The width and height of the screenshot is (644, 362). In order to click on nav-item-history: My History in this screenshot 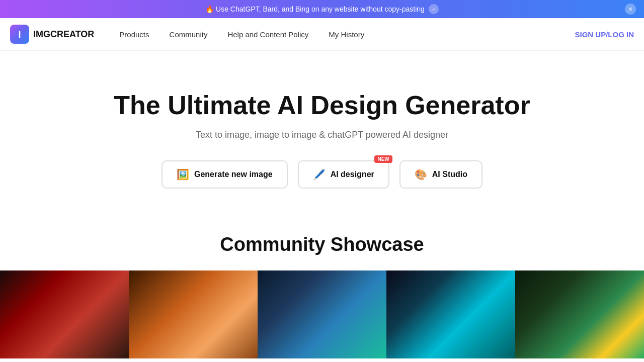, I will do `click(346, 34)`.